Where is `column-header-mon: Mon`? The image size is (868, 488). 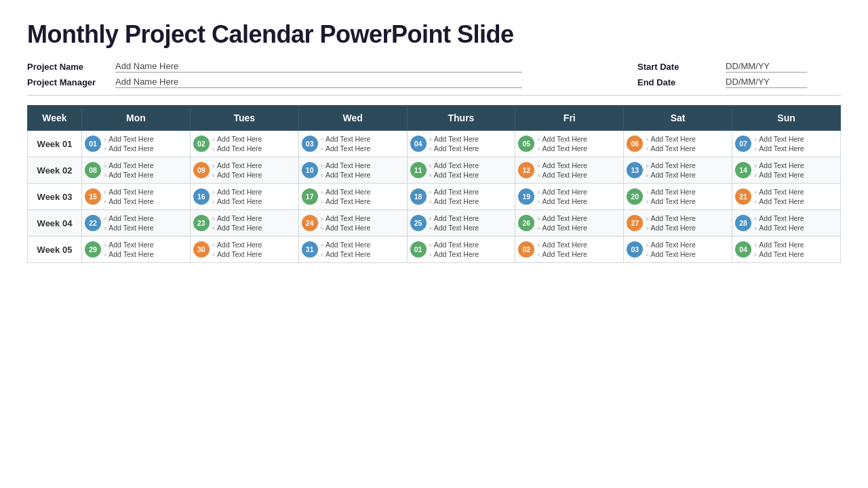
column-header-mon: Mon is located at coordinates (136, 118).